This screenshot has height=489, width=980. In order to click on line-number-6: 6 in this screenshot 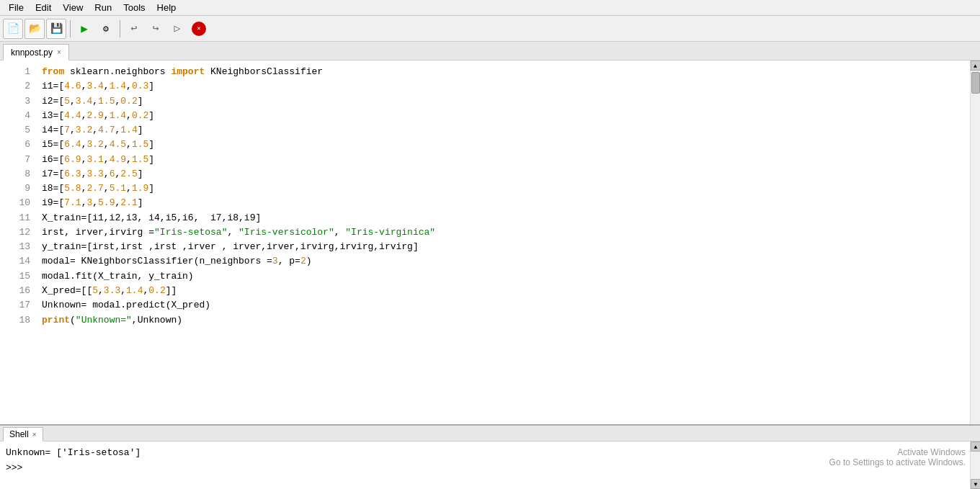, I will do `click(18, 145)`.